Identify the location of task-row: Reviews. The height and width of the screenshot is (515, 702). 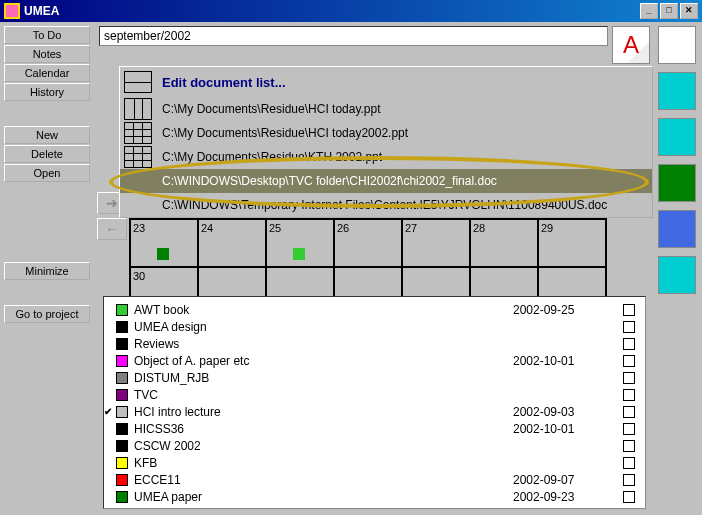
(380, 344).